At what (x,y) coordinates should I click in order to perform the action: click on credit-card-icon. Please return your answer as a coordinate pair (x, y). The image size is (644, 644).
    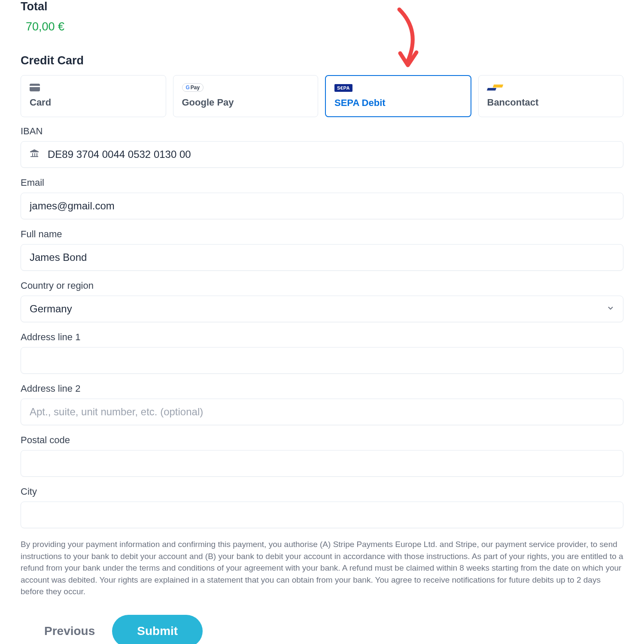
    Looking at the image, I should click on (35, 88).